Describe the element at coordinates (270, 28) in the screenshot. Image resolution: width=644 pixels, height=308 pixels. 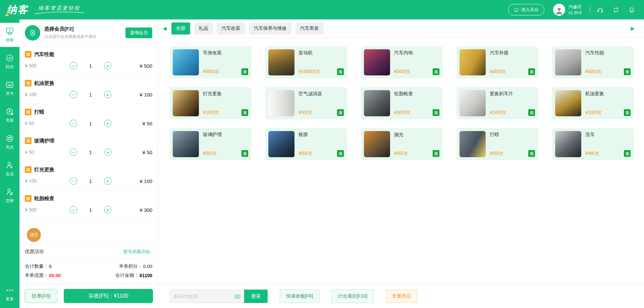
I see `category-tab-汽车保养与维修: 汽车保养与维修` at that location.